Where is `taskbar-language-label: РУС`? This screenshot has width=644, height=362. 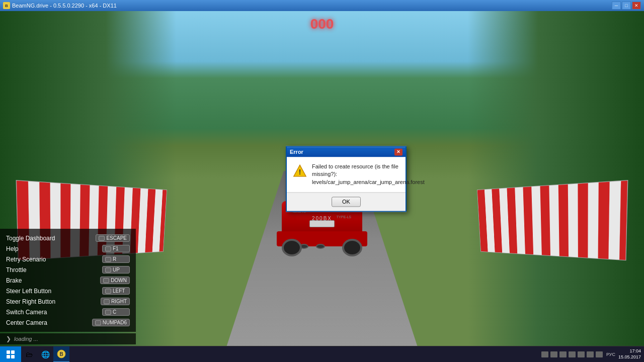
taskbar-language-label: РУС is located at coordinates (611, 354).